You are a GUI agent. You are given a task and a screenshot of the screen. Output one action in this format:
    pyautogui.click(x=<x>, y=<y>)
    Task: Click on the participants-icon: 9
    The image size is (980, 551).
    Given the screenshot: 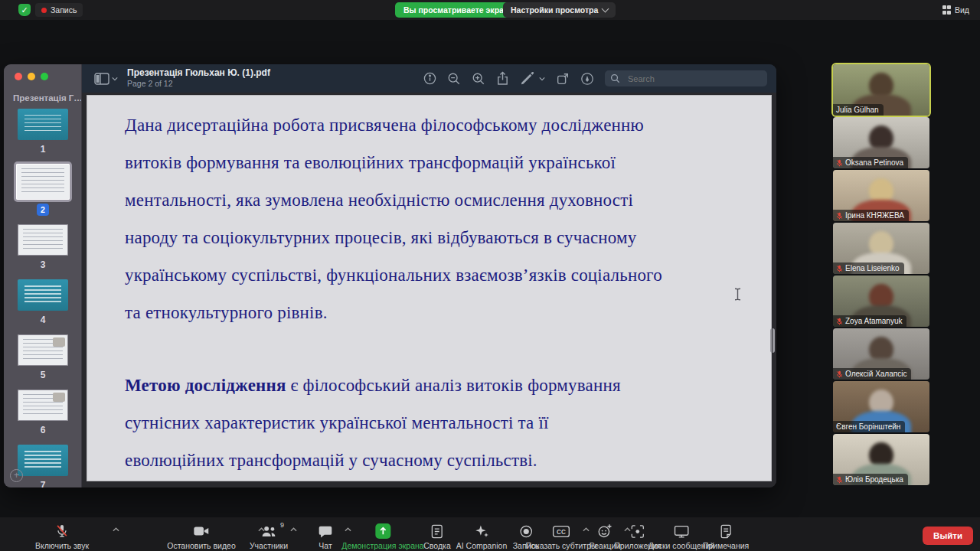 What is the action you would take?
    pyautogui.click(x=269, y=531)
    